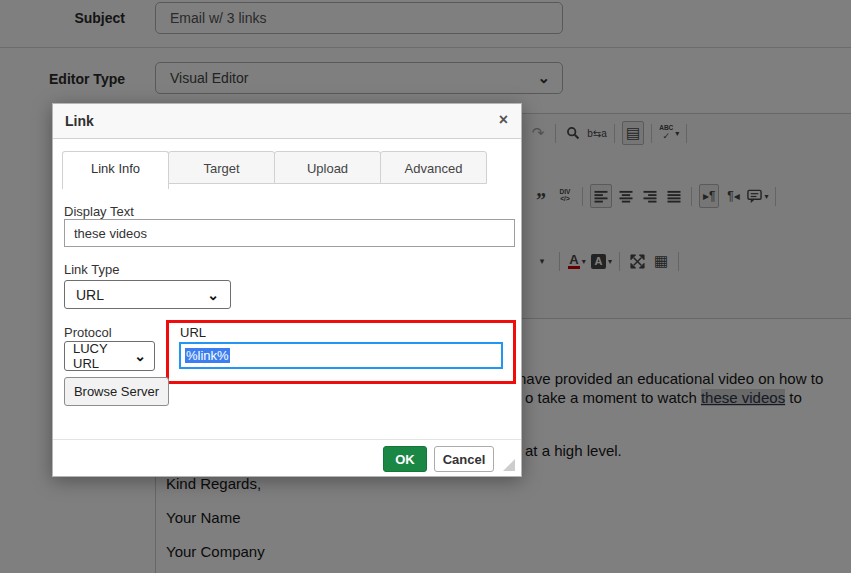 This screenshot has width=851, height=573. Describe the element at coordinates (464, 459) in the screenshot. I see `cancel-button: Cancel` at that location.